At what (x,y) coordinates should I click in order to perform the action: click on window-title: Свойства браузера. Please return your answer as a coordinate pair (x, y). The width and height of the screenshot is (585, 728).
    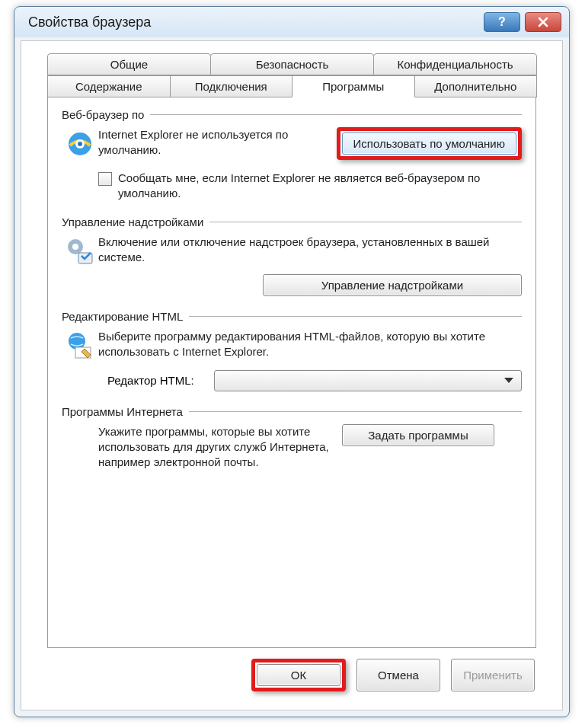
    Looking at the image, I should click on (254, 23).